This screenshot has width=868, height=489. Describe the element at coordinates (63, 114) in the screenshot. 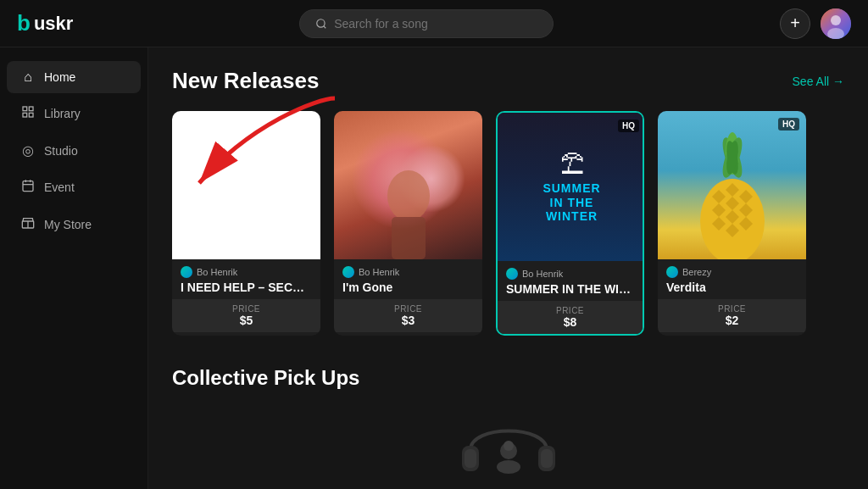

I see `sidebar-label-library: Library` at that location.